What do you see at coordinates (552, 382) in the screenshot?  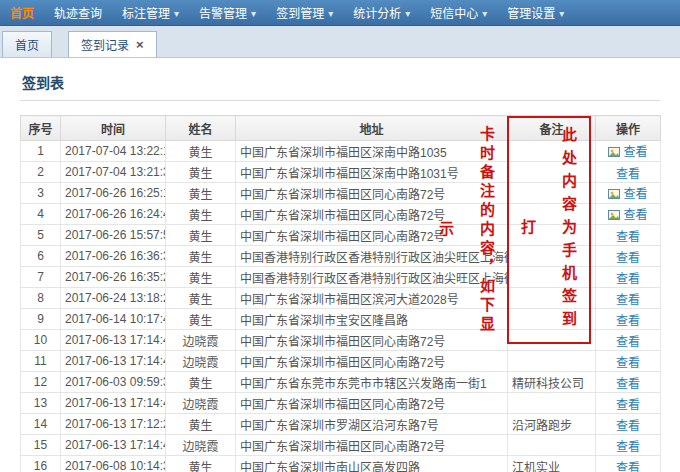 I see `row-remark: 精研科技公司` at bounding box center [552, 382].